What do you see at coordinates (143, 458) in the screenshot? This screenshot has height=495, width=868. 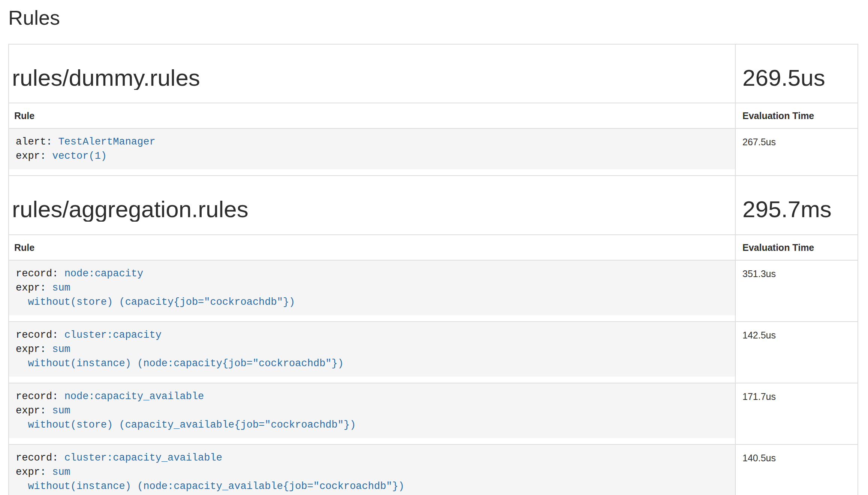 I see `rule-link: cluster:capacity_available` at bounding box center [143, 458].